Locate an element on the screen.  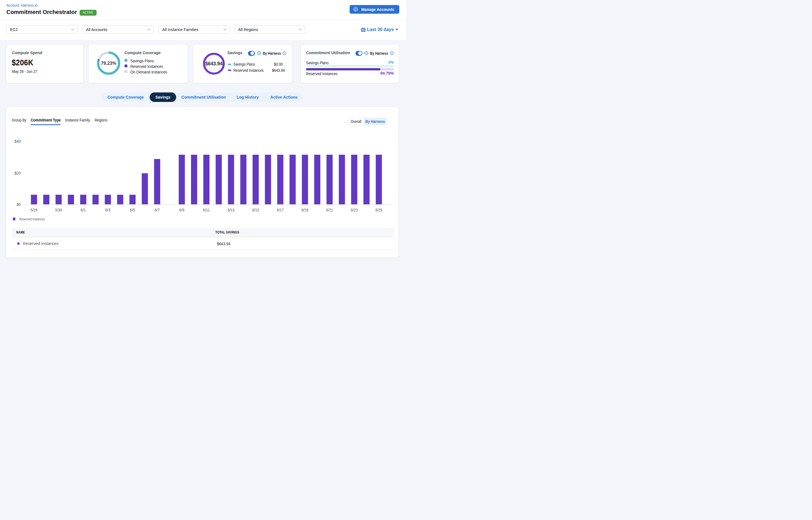
svg-text: 6/3 is located at coordinates (108, 210).